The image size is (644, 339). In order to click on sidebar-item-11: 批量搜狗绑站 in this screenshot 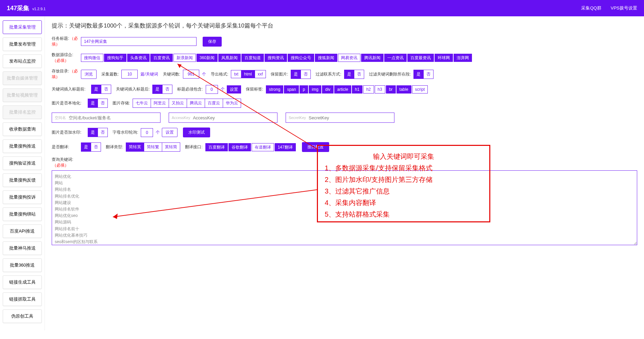, I will do `click(22, 214)`.